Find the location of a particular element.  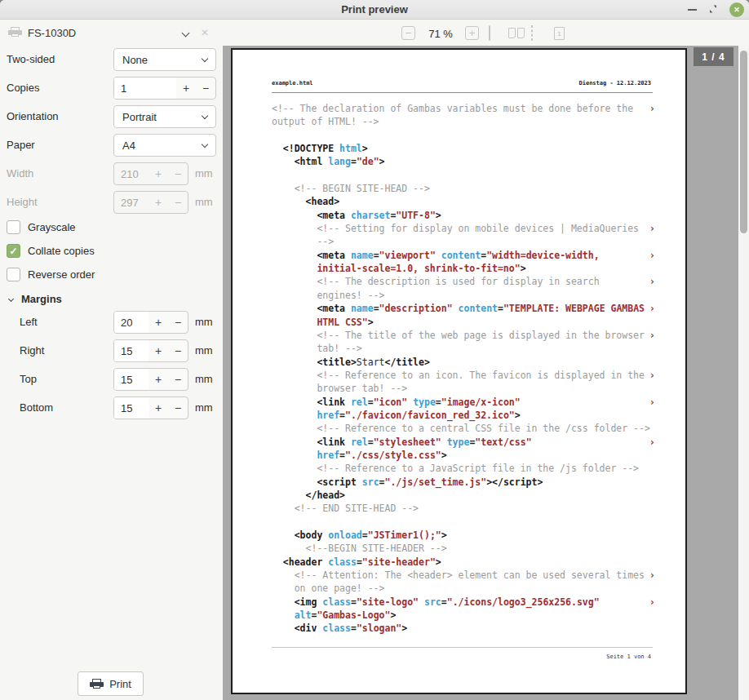

close-icon: ✕ is located at coordinates (737, 10).